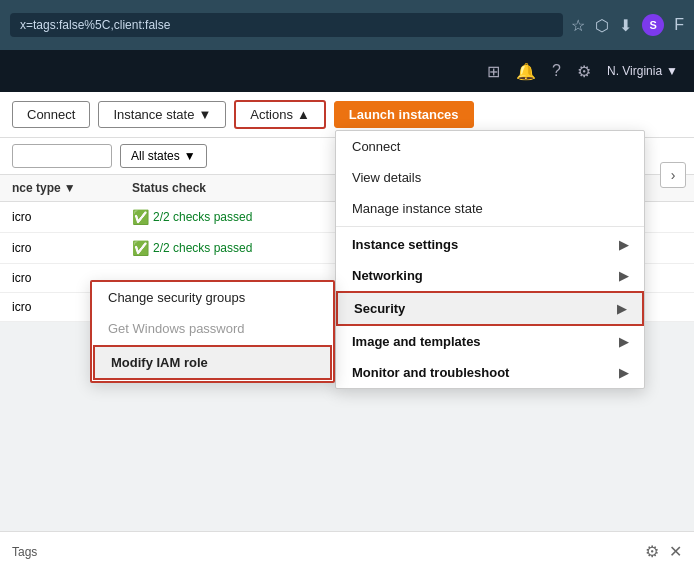 The height and width of the screenshot is (571, 694). Describe the element at coordinates (602, 26) in the screenshot. I see `share-icon: ⬡` at that location.